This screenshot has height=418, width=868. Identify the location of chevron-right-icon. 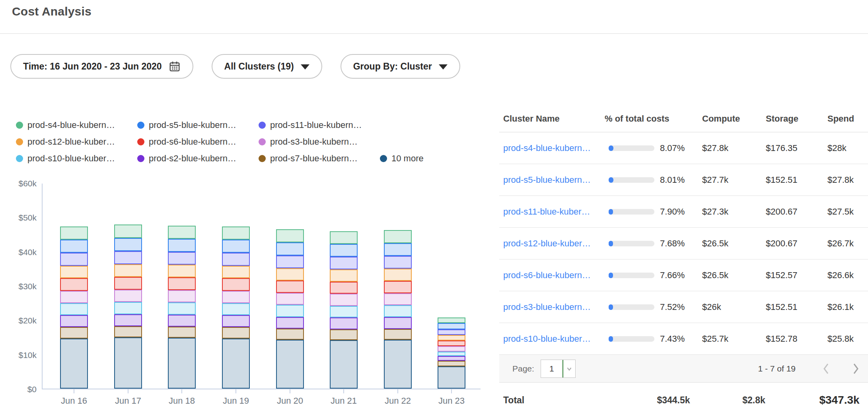
(856, 369).